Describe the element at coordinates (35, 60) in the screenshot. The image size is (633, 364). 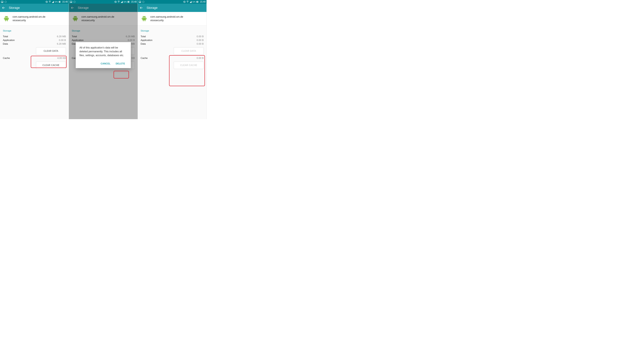
I see `screen-before: 52% 15:40 Storage com.samsung.android.sm…` at that location.